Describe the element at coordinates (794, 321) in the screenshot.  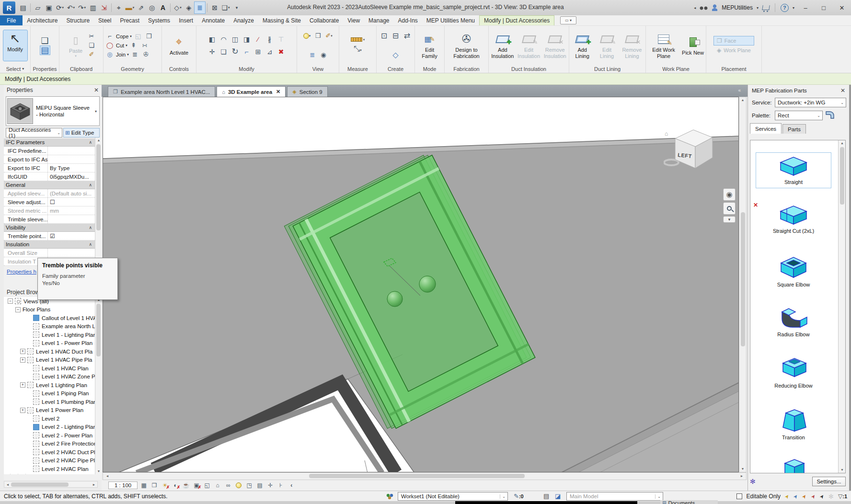
I see `part-item-radius-elbow: Radius Elbow` at that location.